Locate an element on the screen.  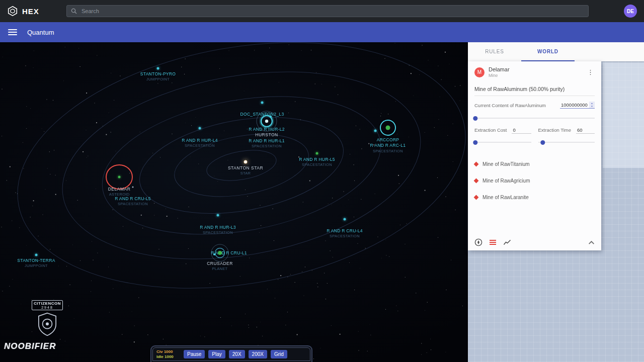
content-slider is located at coordinates (534, 118).